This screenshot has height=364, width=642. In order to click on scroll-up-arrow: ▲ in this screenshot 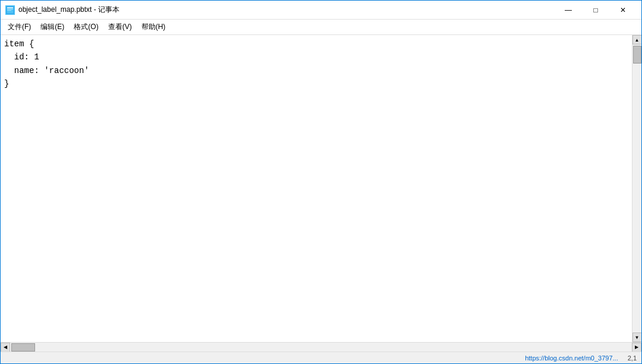, I will do `click(637, 40)`.